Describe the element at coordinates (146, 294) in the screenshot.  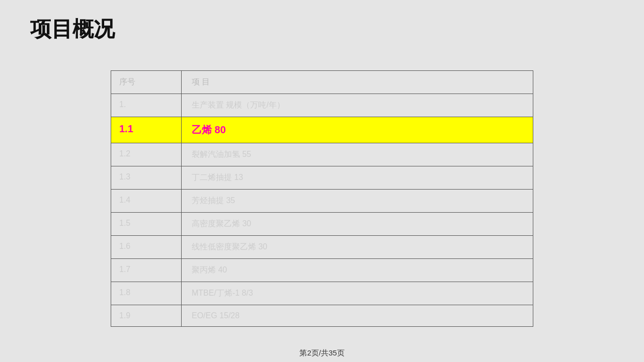
I see `row-num-1-8: 1.8` at that location.